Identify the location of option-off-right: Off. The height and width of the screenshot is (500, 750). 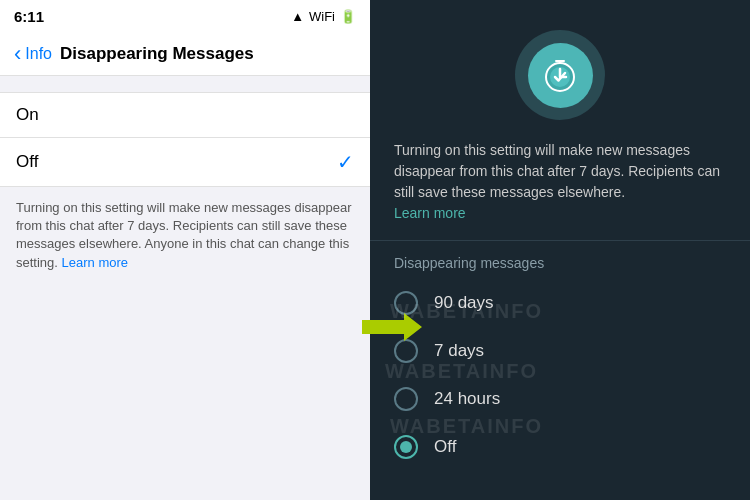
(560, 447).